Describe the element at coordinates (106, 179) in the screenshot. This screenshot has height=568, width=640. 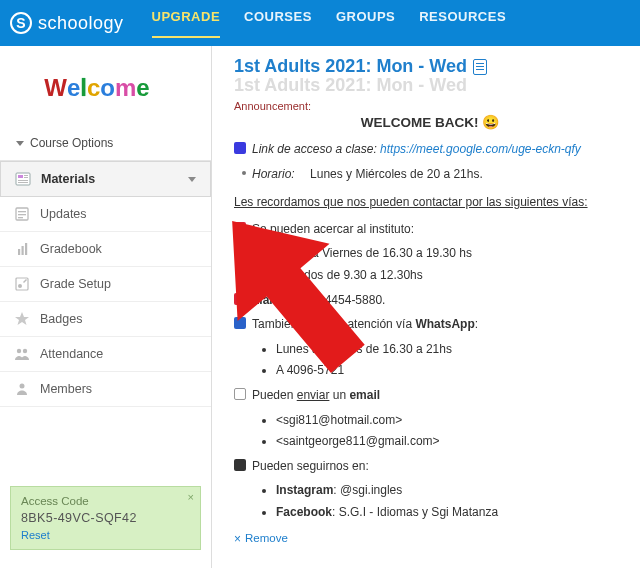
I see `sidebar-item-materials: Materials` at that location.